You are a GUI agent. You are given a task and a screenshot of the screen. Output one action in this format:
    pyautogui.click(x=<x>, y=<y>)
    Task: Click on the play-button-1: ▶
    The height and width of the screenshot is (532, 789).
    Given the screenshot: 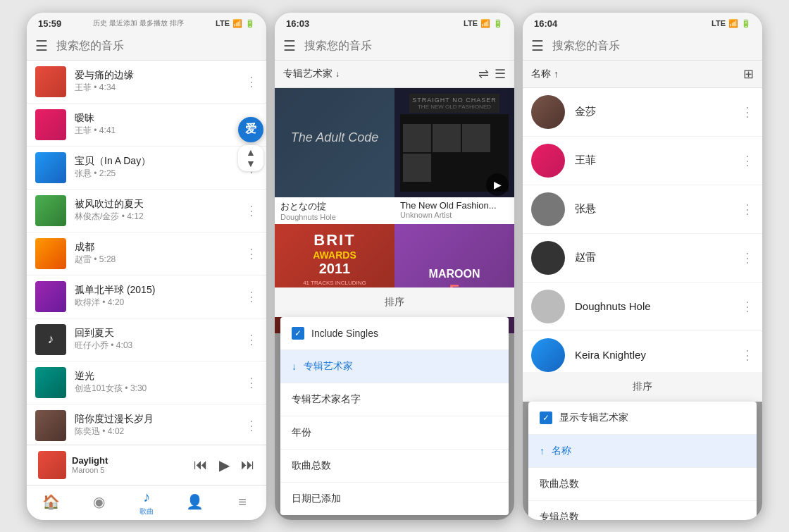 What is the action you would take?
    pyautogui.click(x=224, y=465)
    